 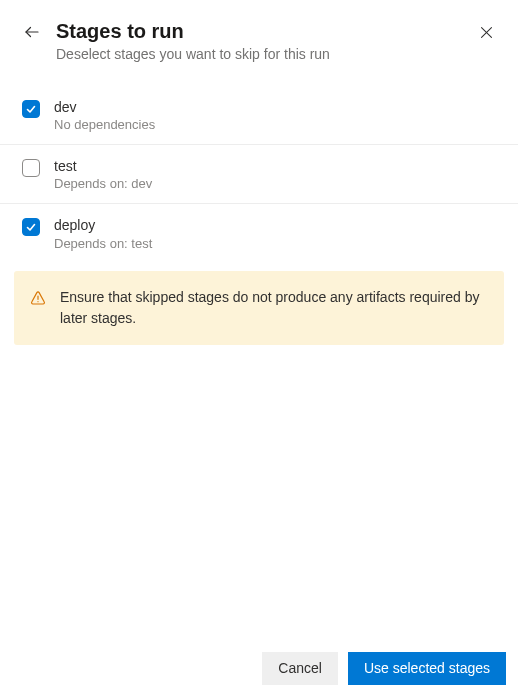 I want to click on stage-row-deploy: deploy Depends on: test, so click(x=259, y=233).